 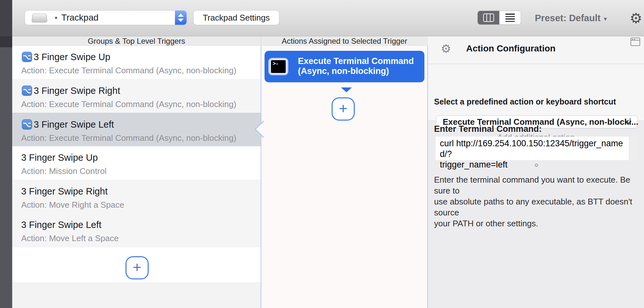 What do you see at coordinates (605, 18) in the screenshot?
I see `preset-caret-icon: ▾` at bounding box center [605, 18].